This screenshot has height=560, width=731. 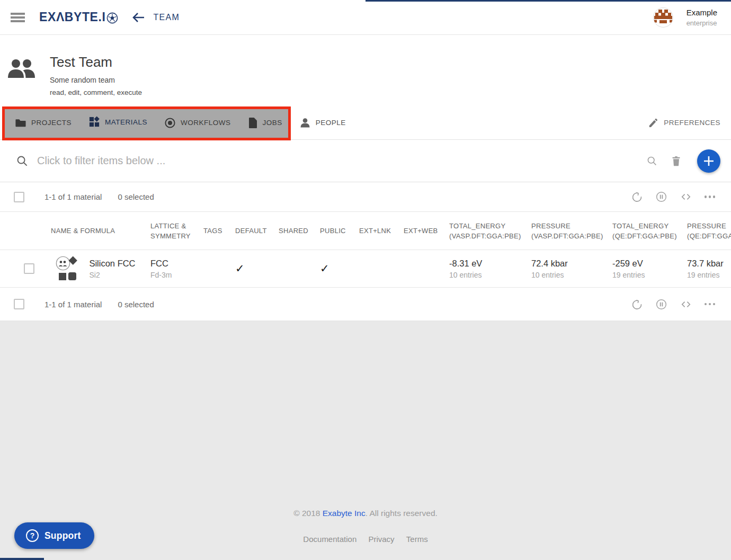 I want to click on select-all-checkbox-bottom, so click(x=19, y=304).